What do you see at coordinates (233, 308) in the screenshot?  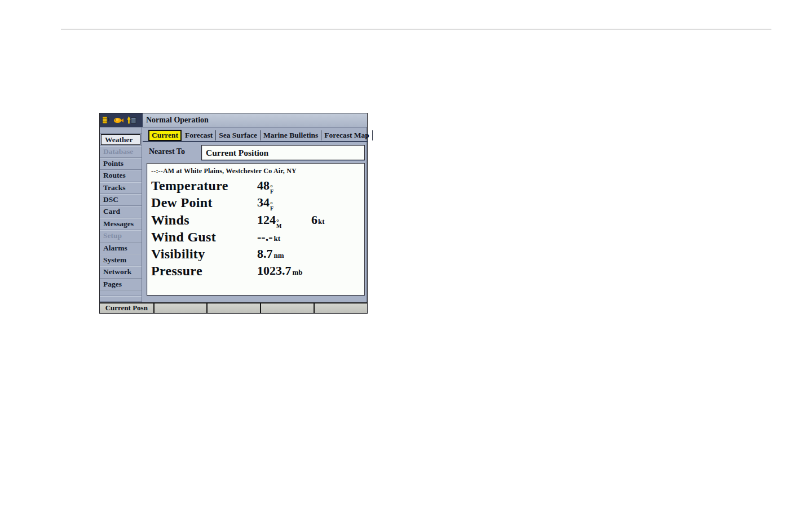 I see `softkey-bar: Current Posn` at bounding box center [233, 308].